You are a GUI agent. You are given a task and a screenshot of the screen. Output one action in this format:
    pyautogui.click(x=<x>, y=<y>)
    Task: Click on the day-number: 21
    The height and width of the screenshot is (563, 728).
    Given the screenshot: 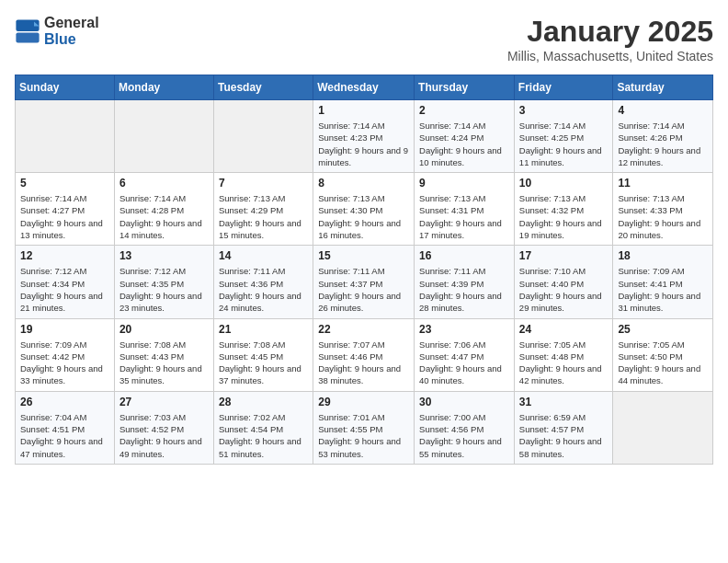 What is the action you would take?
    pyautogui.click(x=263, y=329)
    